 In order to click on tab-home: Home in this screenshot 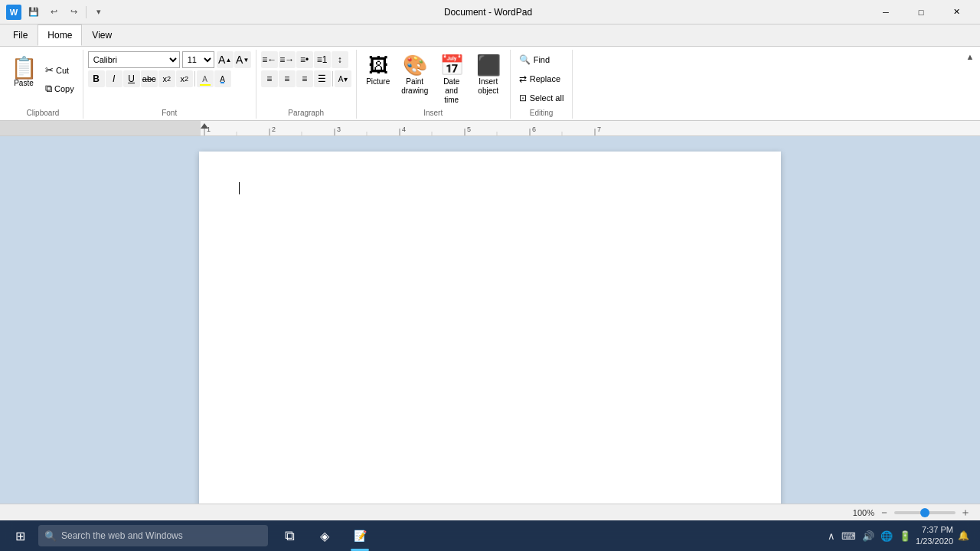, I will do `click(60, 35)`.